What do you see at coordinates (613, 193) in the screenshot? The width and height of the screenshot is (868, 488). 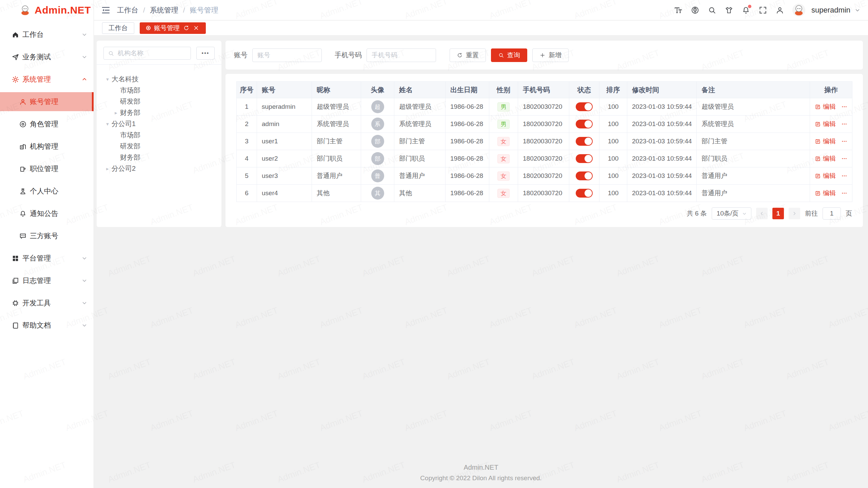 I see `cell-order: 100` at bounding box center [613, 193].